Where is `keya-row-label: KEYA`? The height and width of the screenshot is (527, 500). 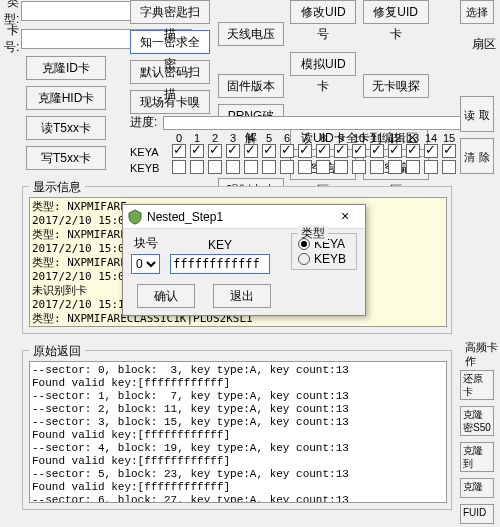
keya-row-label: KEYA is located at coordinates (150, 152).